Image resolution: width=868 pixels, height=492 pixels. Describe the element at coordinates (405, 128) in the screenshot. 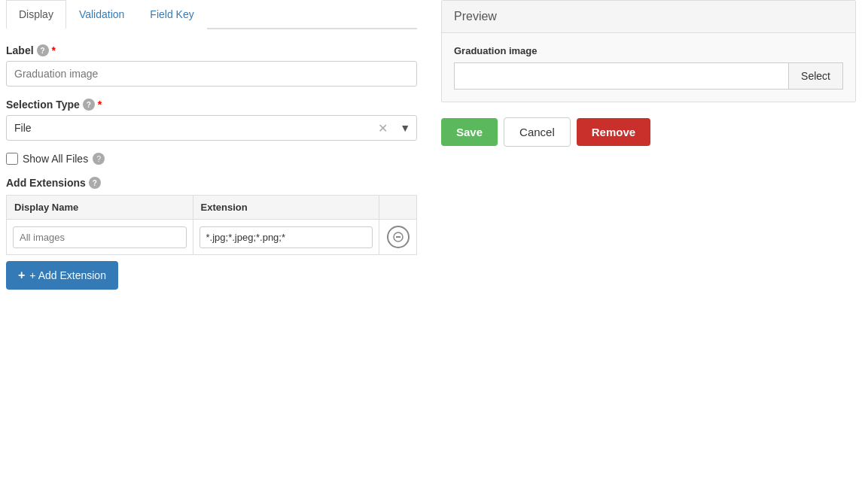

I see `selection-type-arrow-icon: ▼` at that location.